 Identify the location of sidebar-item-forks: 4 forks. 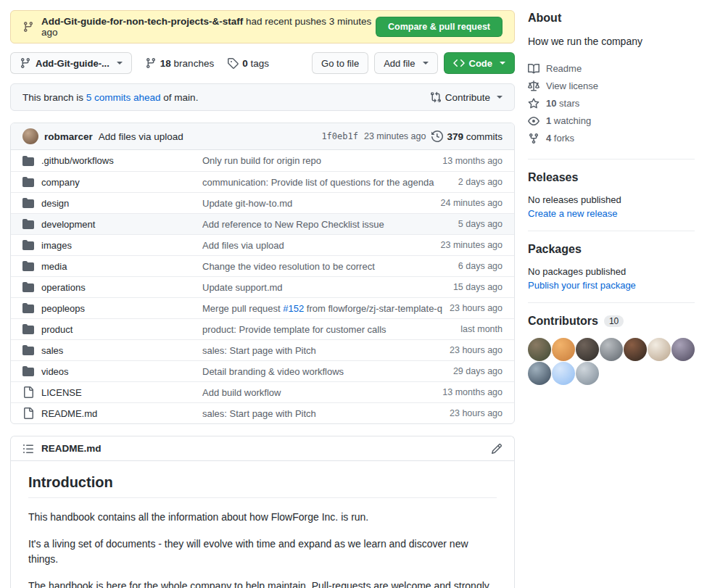
(611, 138).